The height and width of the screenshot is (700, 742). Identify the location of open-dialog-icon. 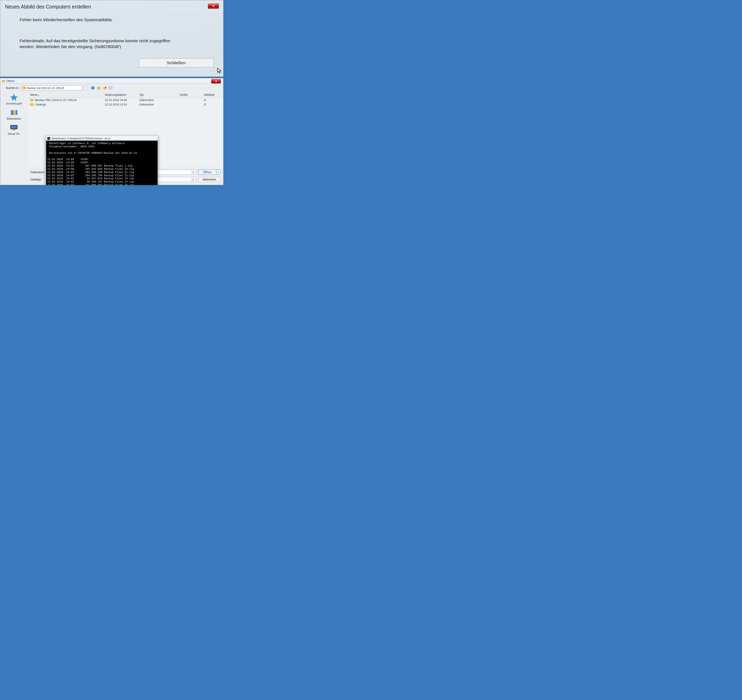
(4, 81).